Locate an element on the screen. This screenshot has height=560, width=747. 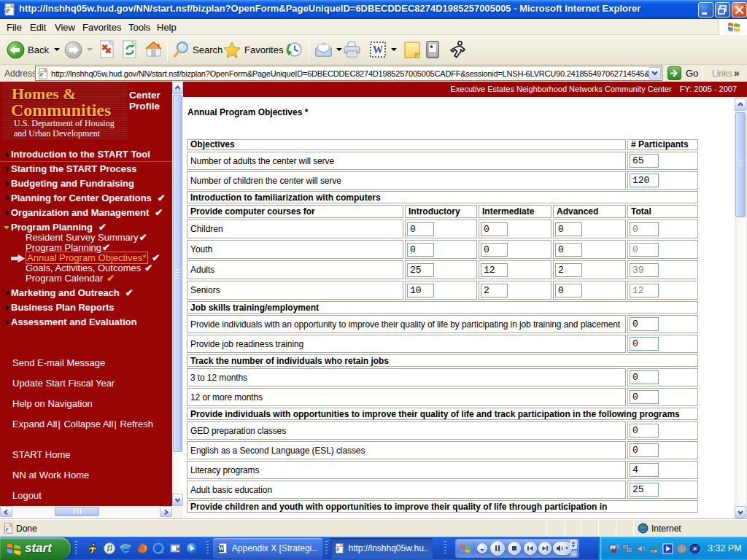
sidebar-link-collapse-all: Collapse All is located at coordinates (88, 424).